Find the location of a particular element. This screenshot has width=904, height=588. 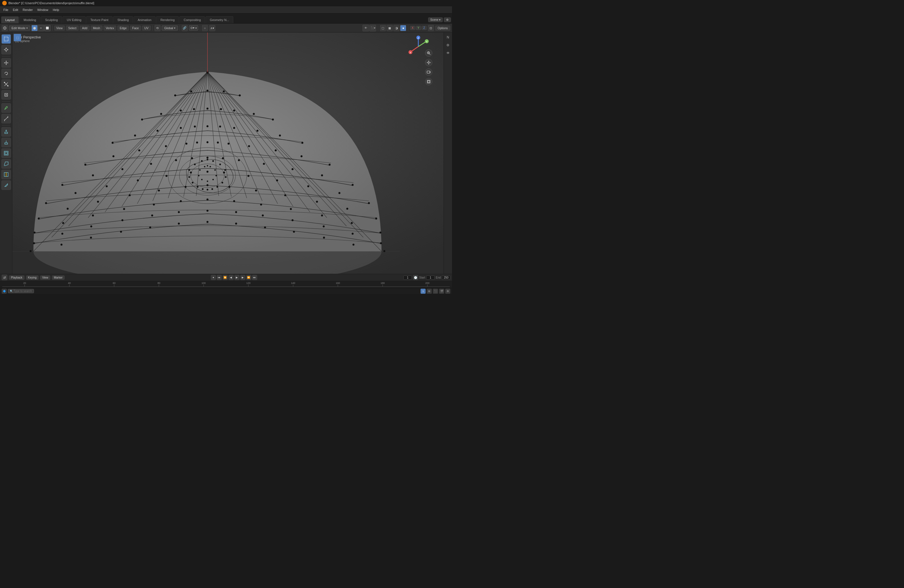

taskbar-icon-1: ⊞ is located at coordinates (429, 291).